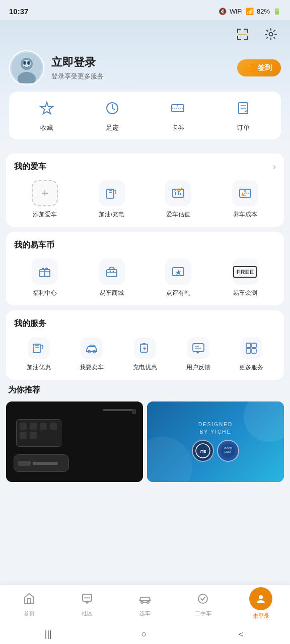 The height and width of the screenshot is (644, 290). Describe the element at coordinates (92, 367) in the screenshot. I see `sell-car-label: 我要卖车` at that location.